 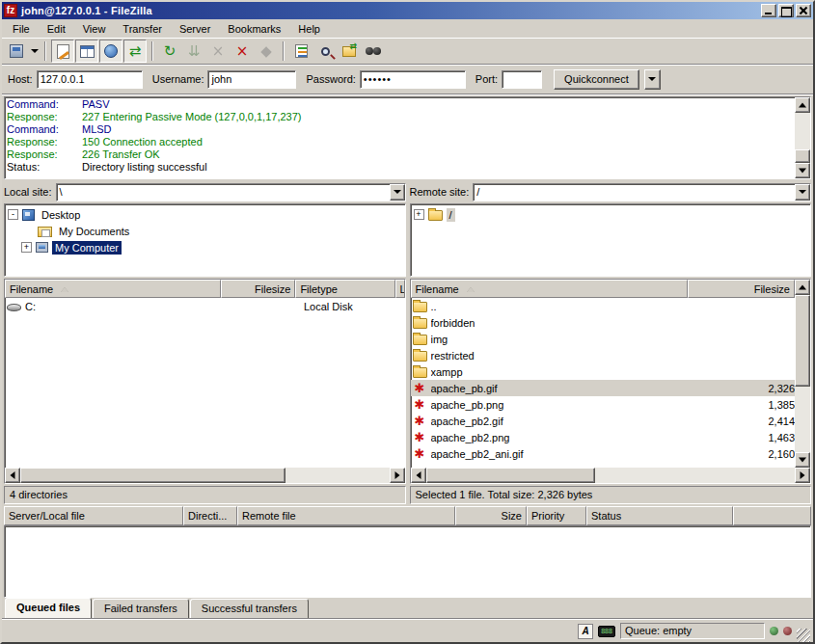 I want to click on quickconnect-button: Quickconnect, so click(x=596, y=79).